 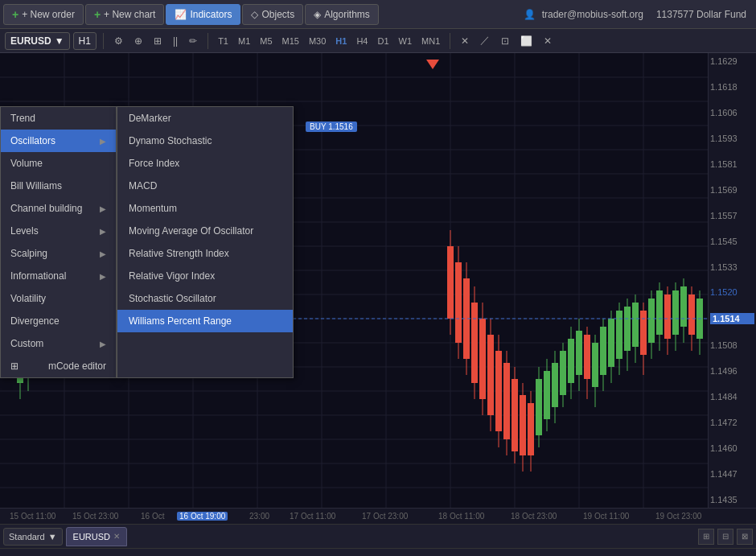 I want to click on tab-eurusd-close: ✕, so click(x=117, y=536).